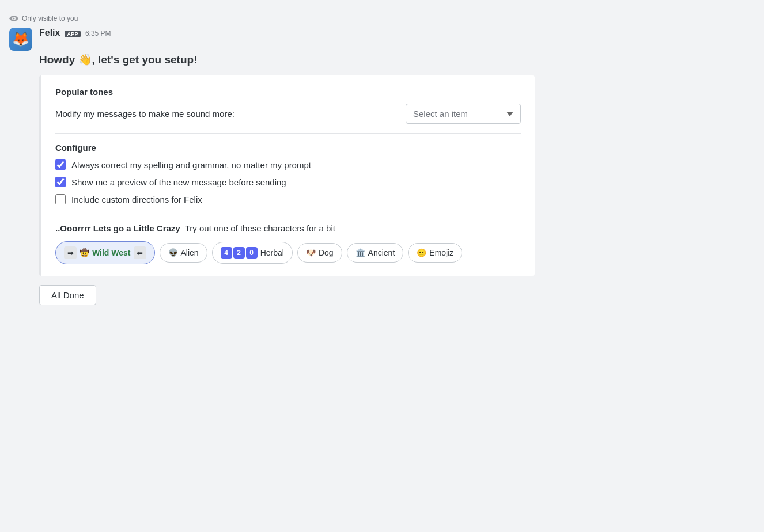 Image resolution: width=764 pixels, height=532 pixels. I want to click on num-0: 0, so click(252, 253).